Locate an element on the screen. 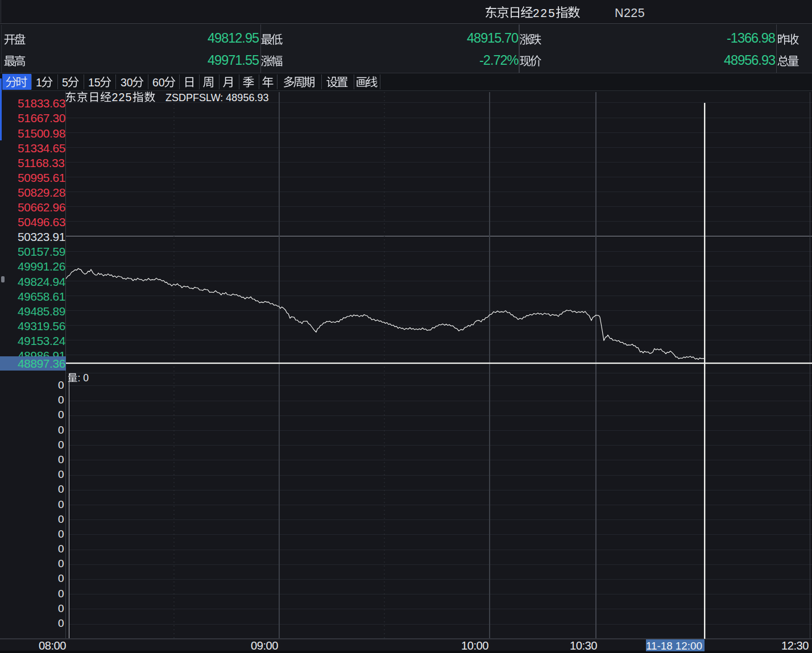  svg-text: 50323.91 is located at coordinates (42, 236).